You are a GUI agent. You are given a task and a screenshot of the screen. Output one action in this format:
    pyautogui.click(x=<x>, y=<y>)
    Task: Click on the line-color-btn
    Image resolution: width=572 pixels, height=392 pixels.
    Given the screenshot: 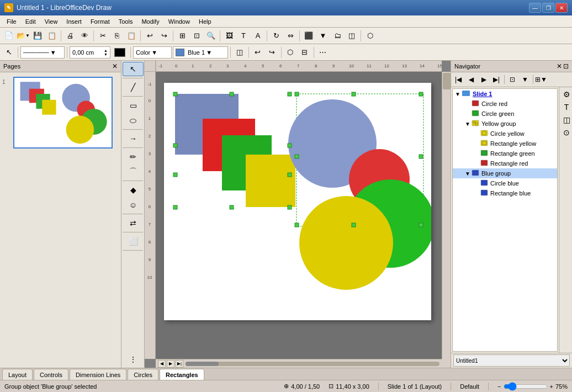 What is the action you would take?
    pyautogui.click(x=120, y=52)
    